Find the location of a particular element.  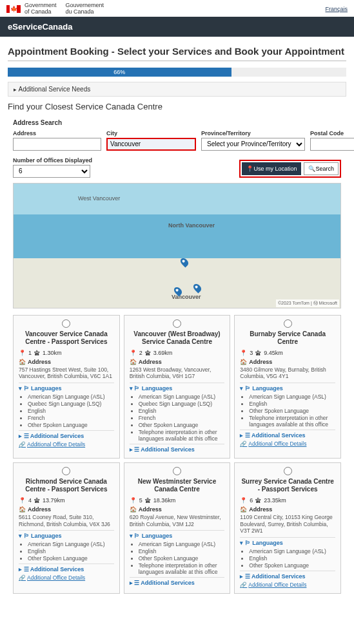

office-rank: 2 is located at coordinates (141, 353).